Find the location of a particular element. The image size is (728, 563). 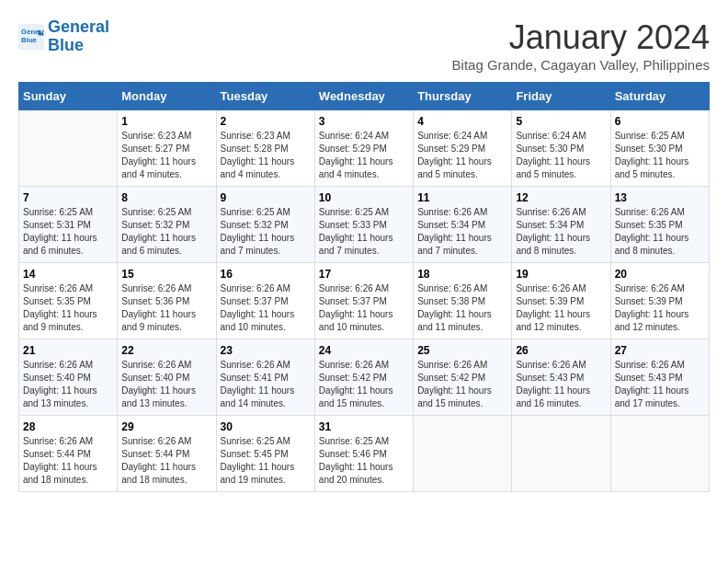

day-info: Sunrise: 6:26 AM Sunset: 5:36 PM Dayligh… is located at coordinates (166, 308).